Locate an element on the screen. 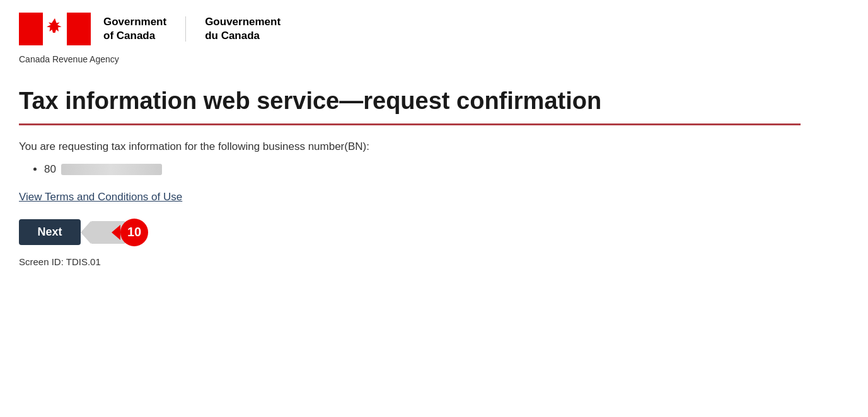  text-divider is located at coordinates (185, 29).